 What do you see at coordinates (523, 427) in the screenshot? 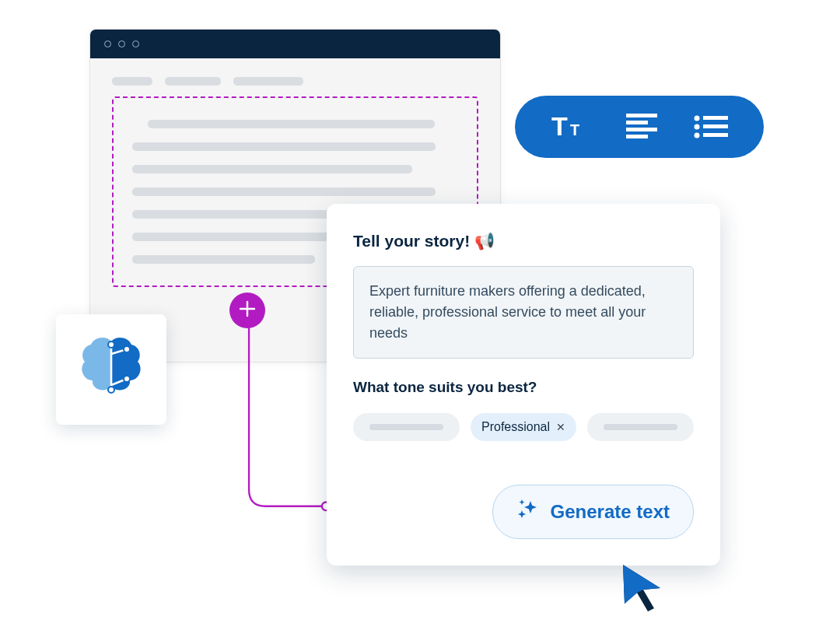
I see `tone-chip-selected: Professional ✕` at bounding box center [523, 427].